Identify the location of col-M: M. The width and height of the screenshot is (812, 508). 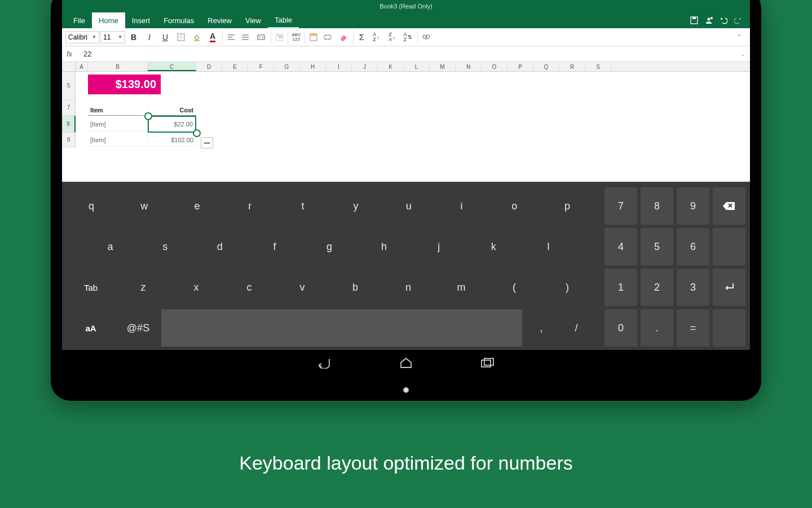
(443, 67).